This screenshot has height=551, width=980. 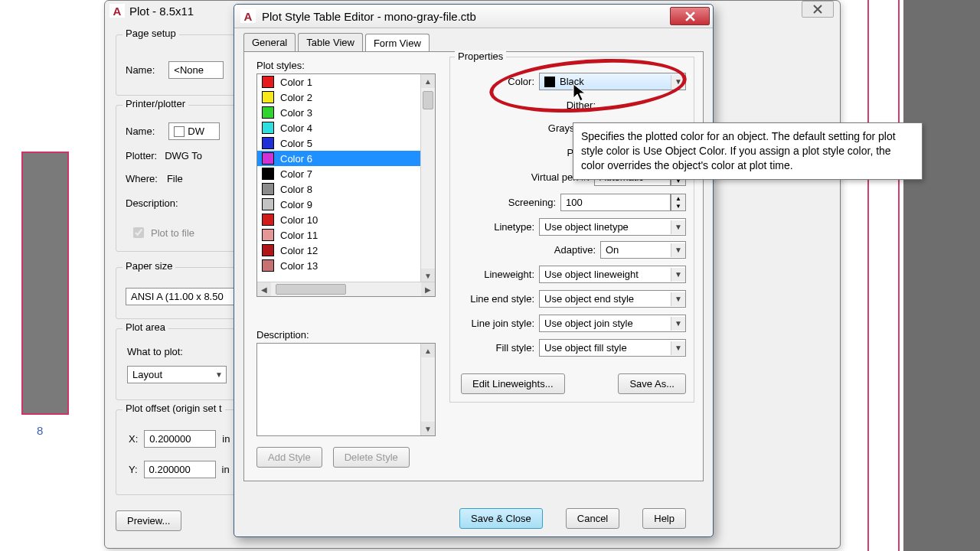 What do you see at coordinates (339, 189) in the screenshot?
I see `plot-style-item: Color 8` at bounding box center [339, 189].